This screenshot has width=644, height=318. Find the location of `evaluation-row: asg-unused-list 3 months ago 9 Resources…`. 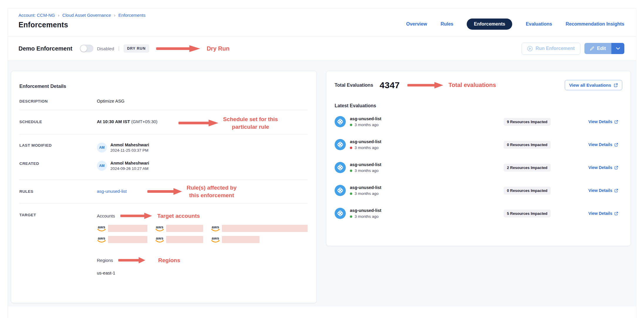

evaluation-row: asg-unused-list 3 months ago 9 Resources… is located at coordinates (478, 122).